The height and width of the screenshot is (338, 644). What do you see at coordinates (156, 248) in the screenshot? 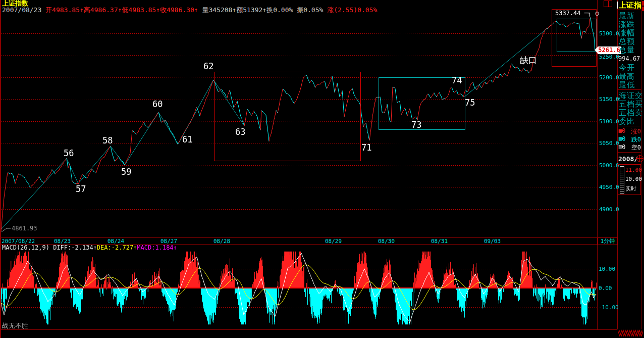
I see `macd-value-field: MACD:1.184↑` at bounding box center [156, 248].